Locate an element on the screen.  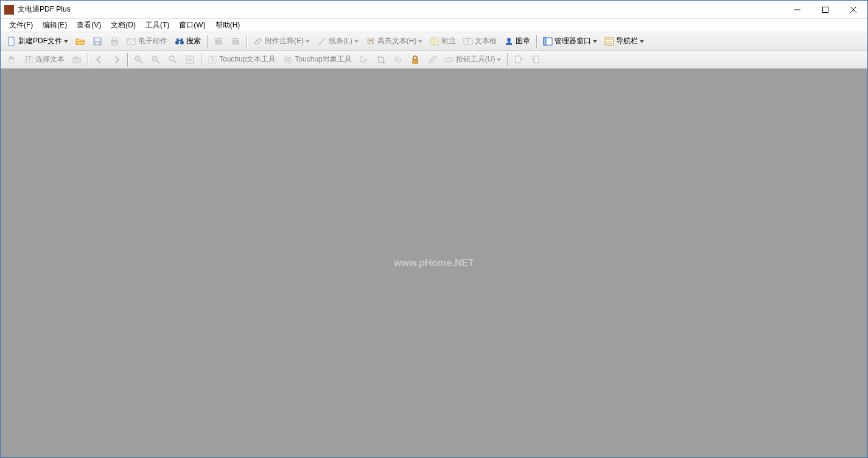
insert-button is located at coordinates (536, 60).